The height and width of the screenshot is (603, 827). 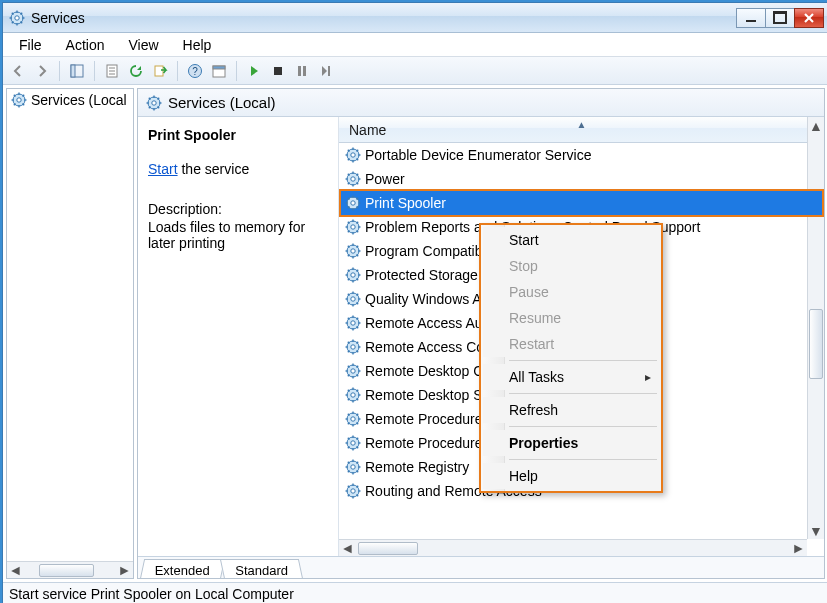 I want to click on restart-service-button, so click(x=326, y=71).